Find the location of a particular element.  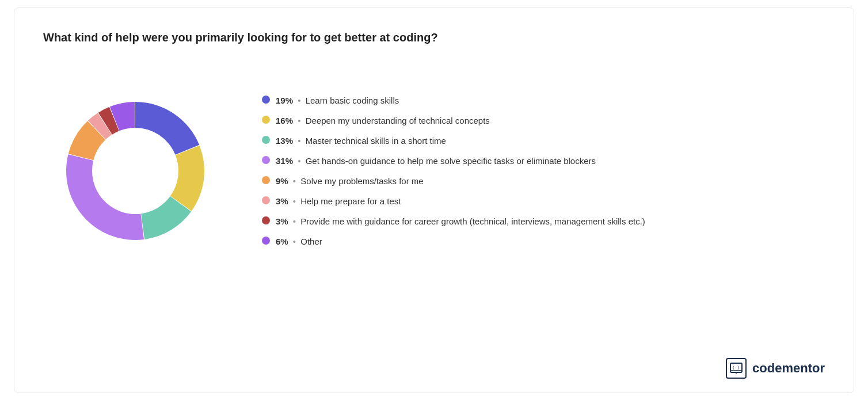

legend-text: 19% • Learn basic coding skills is located at coordinates (337, 100).